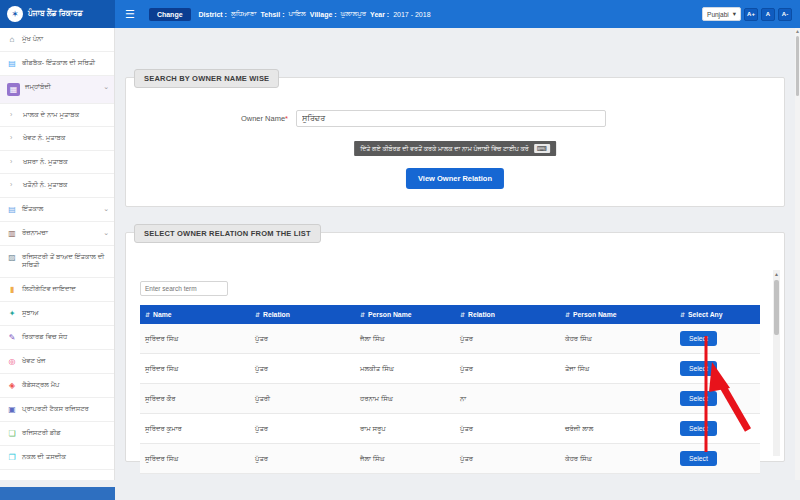 This screenshot has width=800, height=500. What do you see at coordinates (57, 314) in the screenshot?
I see `sidebar-item-suggestions: ✦ ਸੁਝਾਅ` at bounding box center [57, 314].